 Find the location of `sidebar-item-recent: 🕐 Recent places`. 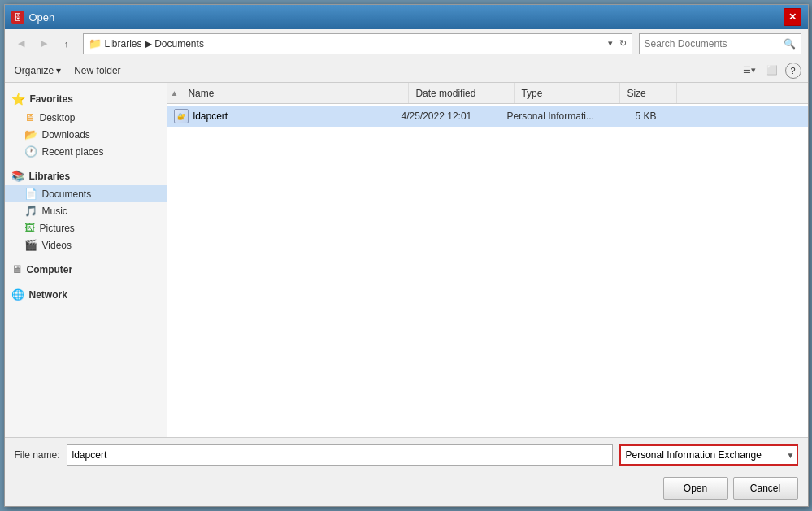

sidebar-item-recent: 🕐 Recent places is located at coordinates (86, 151).